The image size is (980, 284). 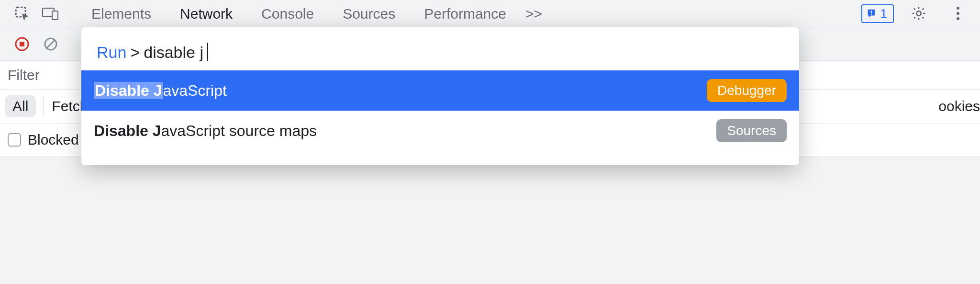 What do you see at coordinates (751, 131) in the screenshot?
I see `command-result-tag: Sources` at bounding box center [751, 131].